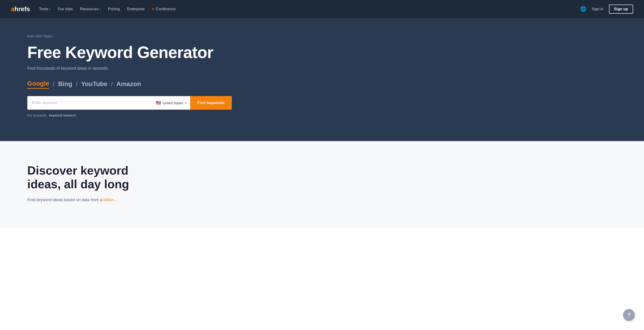 This screenshot has width=644, height=330. I want to click on tab-google-label: Google, so click(38, 83).